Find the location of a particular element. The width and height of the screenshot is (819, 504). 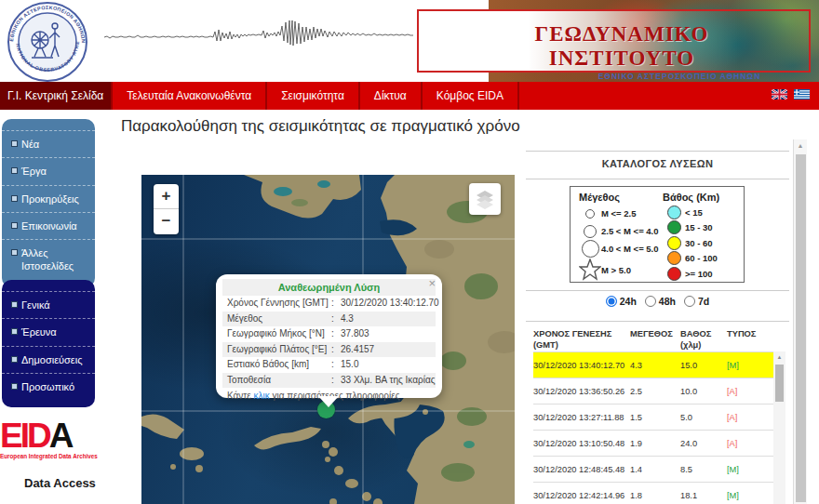

uk-flag-icon is located at coordinates (780, 95).